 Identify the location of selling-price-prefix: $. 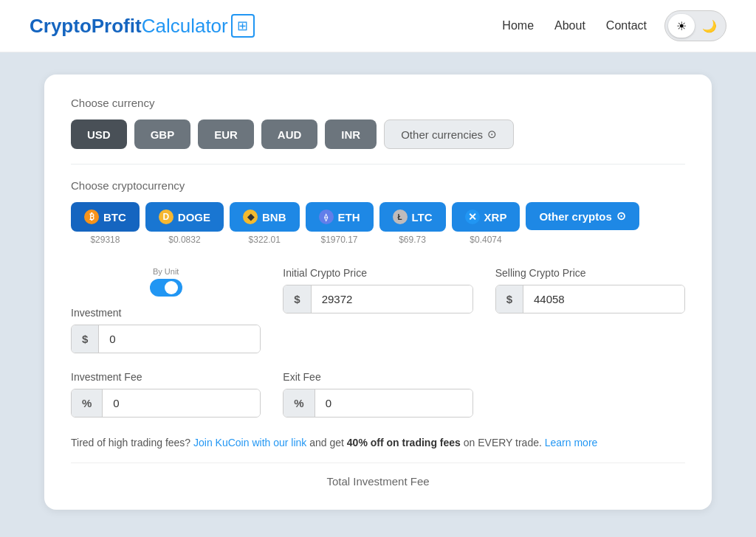
(509, 299).